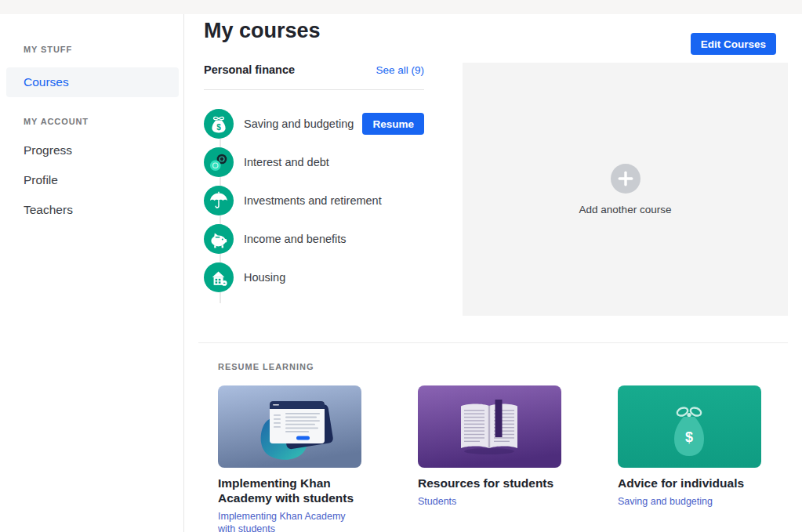 The height and width of the screenshot is (532, 802). What do you see at coordinates (290, 521) in the screenshot?
I see `card-subtitle-link: Implementing Khan Academy with students` at bounding box center [290, 521].